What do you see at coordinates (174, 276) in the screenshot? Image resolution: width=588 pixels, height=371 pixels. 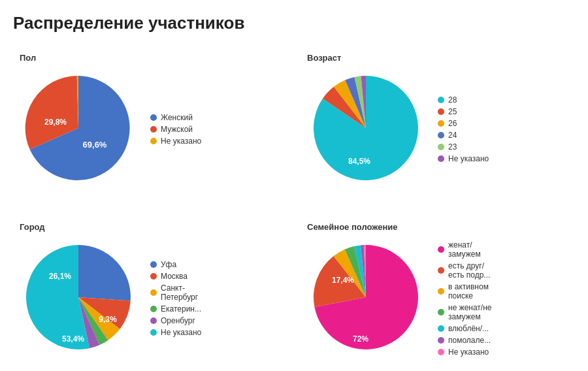 I see `legend-label: Москва` at bounding box center [174, 276].